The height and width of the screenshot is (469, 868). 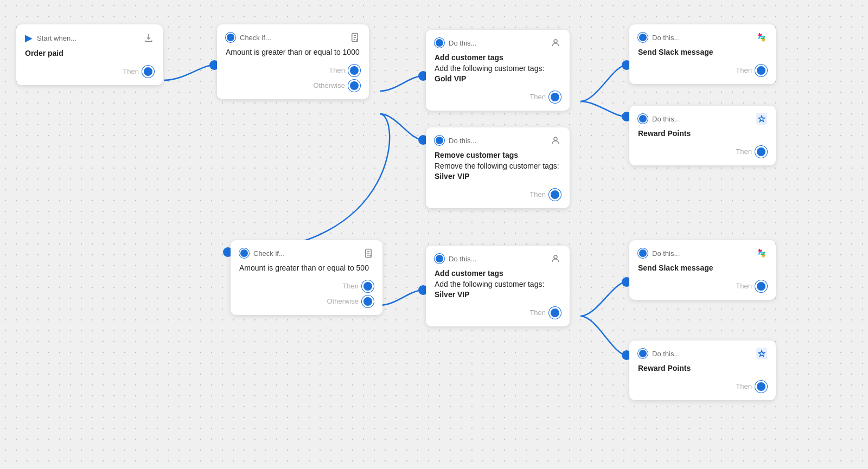 I want to click on do-reward-top-dot, so click(x=643, y=119).